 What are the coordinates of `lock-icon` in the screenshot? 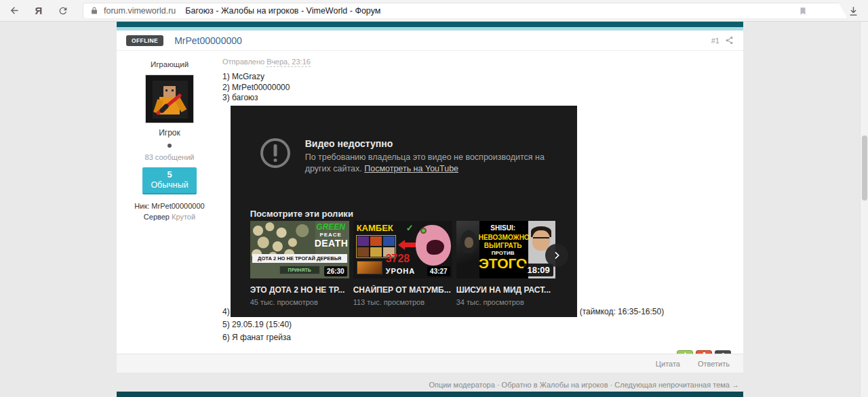 It's located at (94, 11).